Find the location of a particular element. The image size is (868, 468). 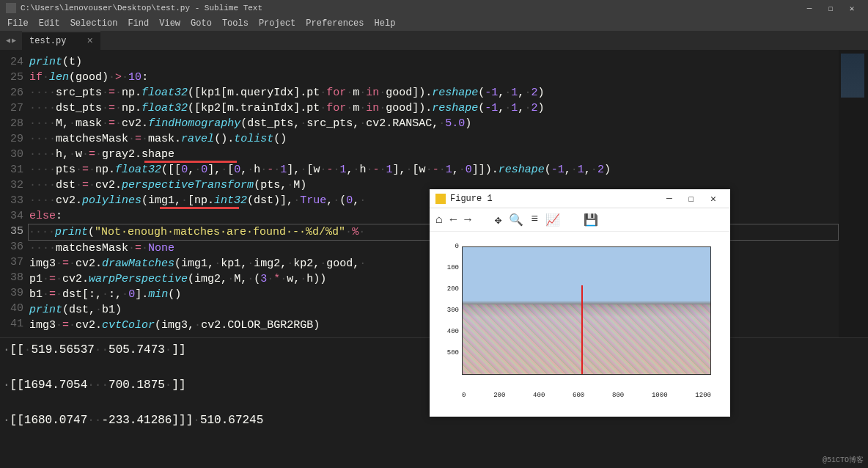

code-line: ····src_pts·=·np.float32([kp1[m.queryIdx… is located at coordinates (434, 92).